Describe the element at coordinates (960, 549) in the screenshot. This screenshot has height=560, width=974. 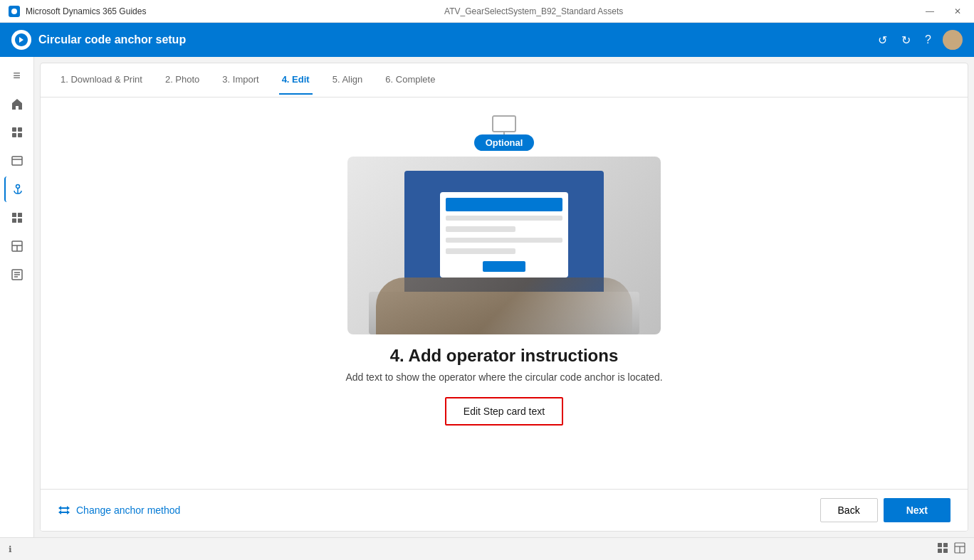
I see `layout-view-icon` at that location.